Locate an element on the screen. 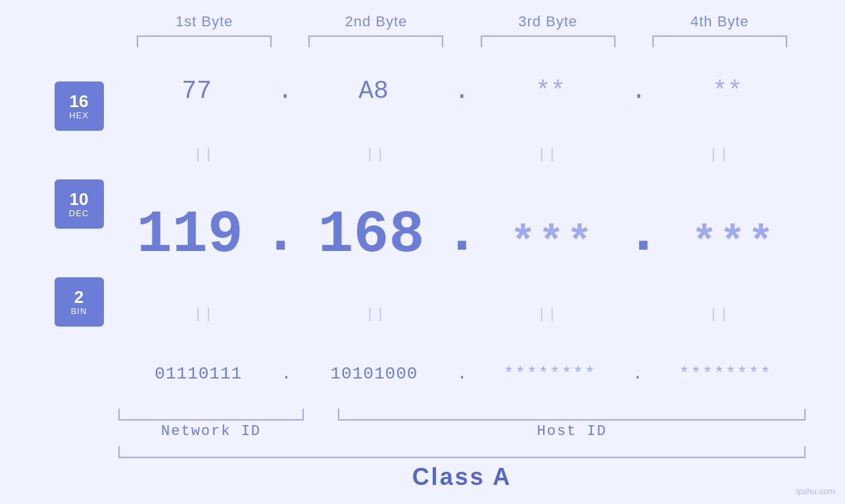 The image size is (845, 504). dec-b3-value: *** is located at coordinates (552, 243).